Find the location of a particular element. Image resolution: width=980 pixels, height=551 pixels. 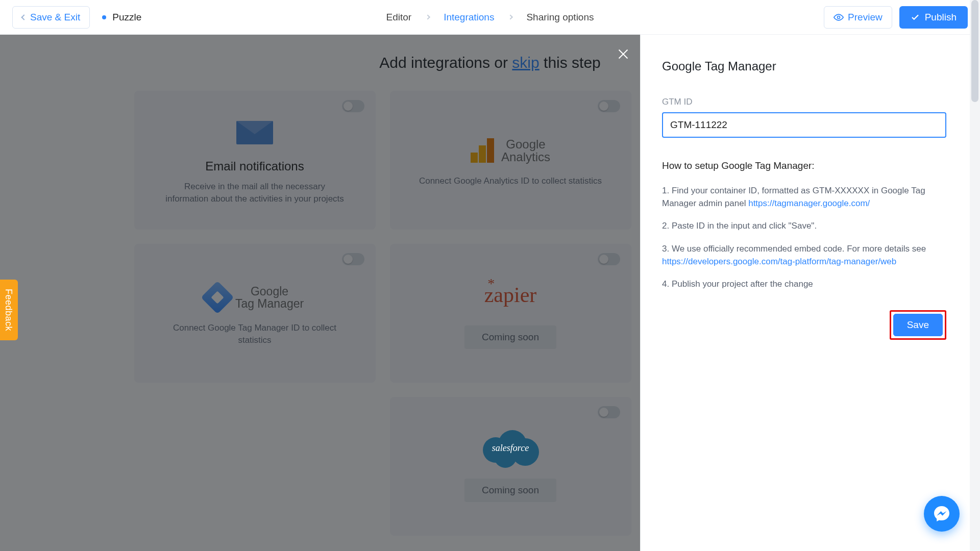

check-icon is located at coordinates (915, 17).